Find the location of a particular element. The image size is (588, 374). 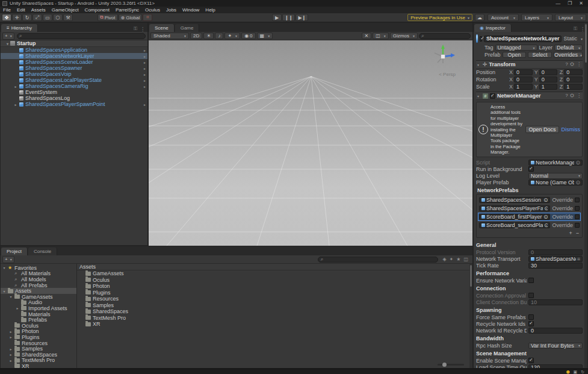

scene-searchbox is located at coordinates (445, 36).